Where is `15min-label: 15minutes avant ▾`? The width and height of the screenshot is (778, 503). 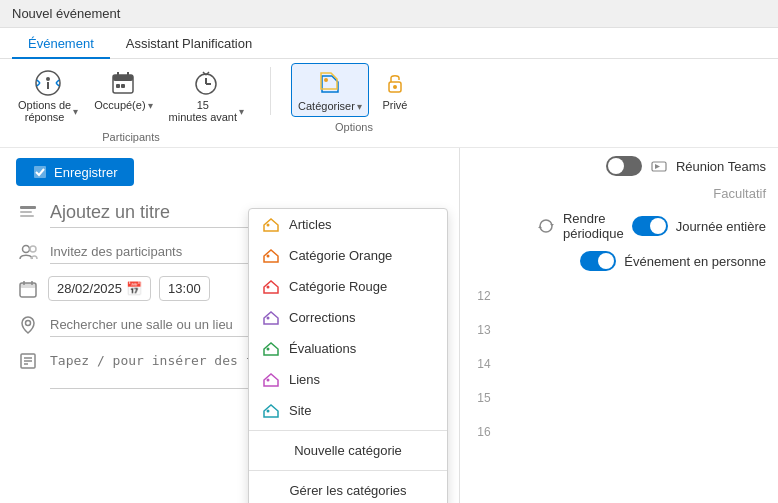 15min-label: 15minutes avant ▾ is located at coordinates (206, 111).